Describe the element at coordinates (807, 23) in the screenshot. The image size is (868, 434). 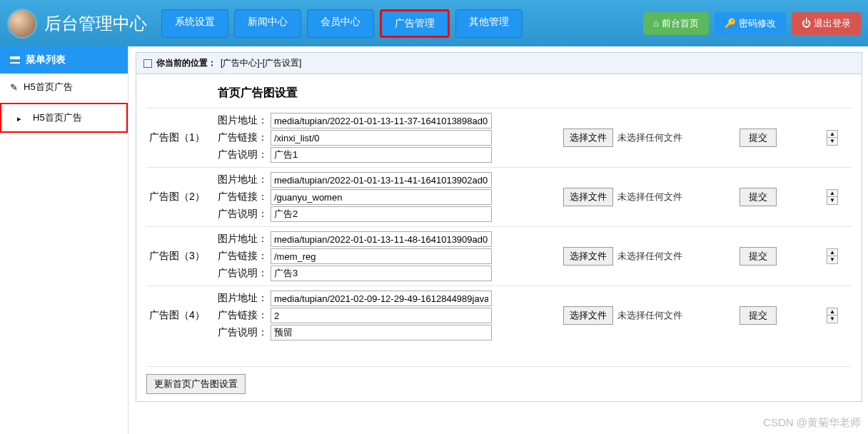
I see `power-icon: ⏻` at that location.